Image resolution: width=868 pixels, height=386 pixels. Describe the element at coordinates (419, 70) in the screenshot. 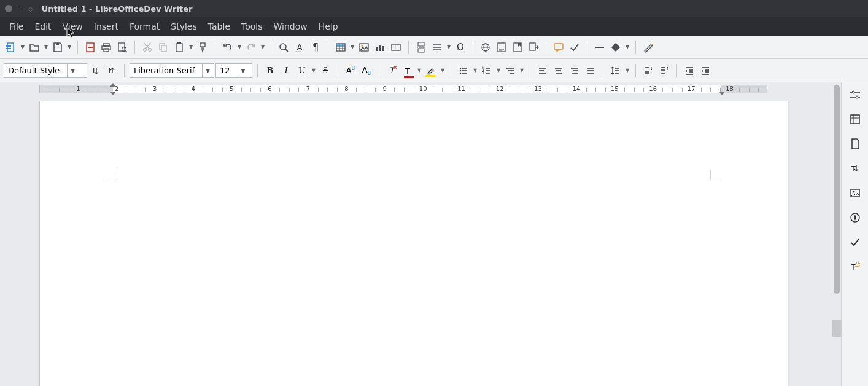

I see `font-color-dropdown: ▼` at that location.